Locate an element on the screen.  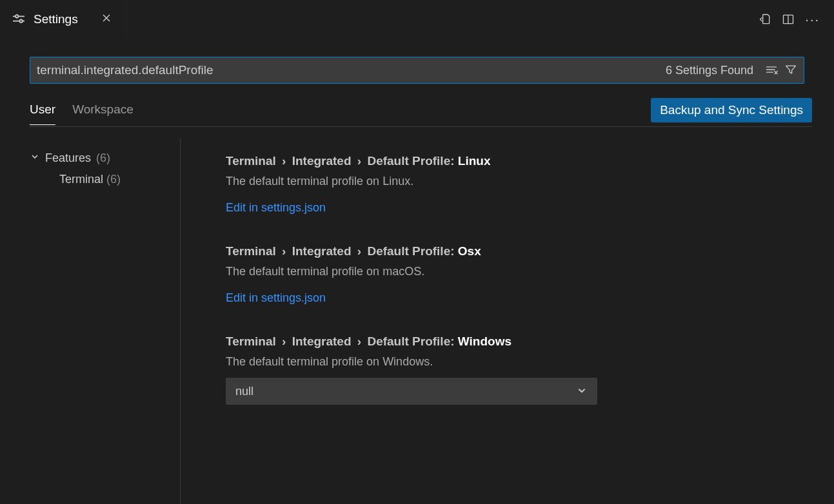
open-settings-json-icon is located at coordinates (765, 19).